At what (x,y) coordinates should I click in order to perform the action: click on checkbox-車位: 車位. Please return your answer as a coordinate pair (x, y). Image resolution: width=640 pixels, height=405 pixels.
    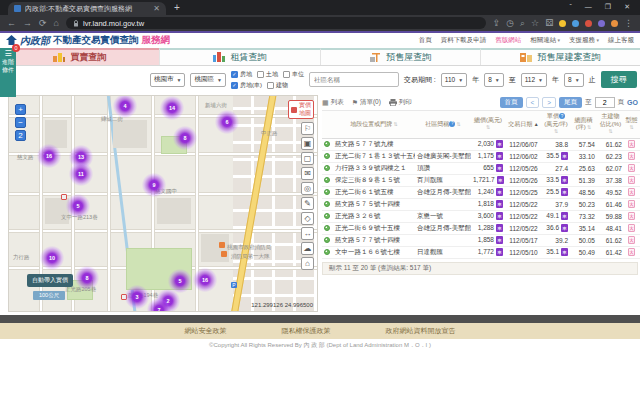
    Looking at the image, I should click on (294, 74).